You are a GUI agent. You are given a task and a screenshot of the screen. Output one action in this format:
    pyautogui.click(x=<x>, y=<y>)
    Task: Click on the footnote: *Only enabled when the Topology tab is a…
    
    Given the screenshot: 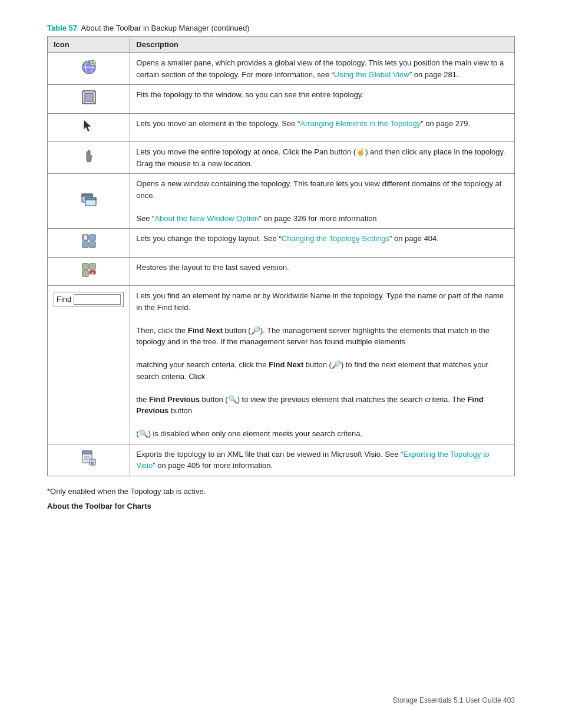 What is the action you would take?
    pyautogui.click(x=281, y=492)
    